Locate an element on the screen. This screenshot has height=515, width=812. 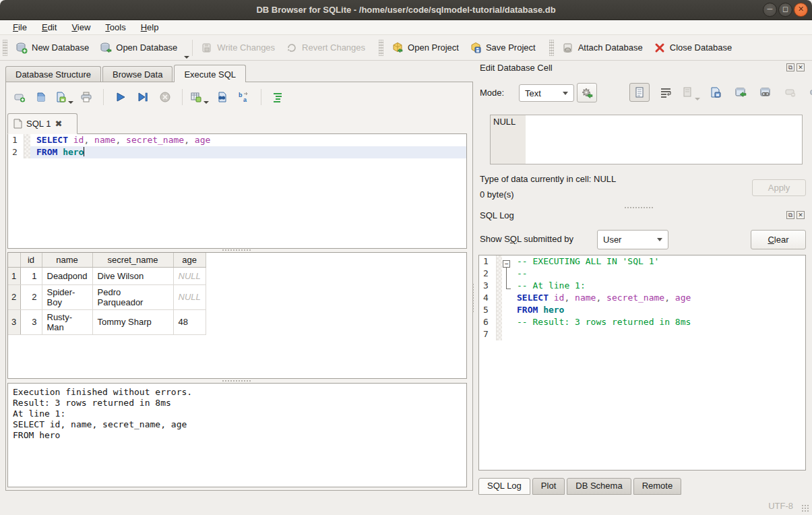
sql-log-splitter-handle is located at coordinates (639, 208).